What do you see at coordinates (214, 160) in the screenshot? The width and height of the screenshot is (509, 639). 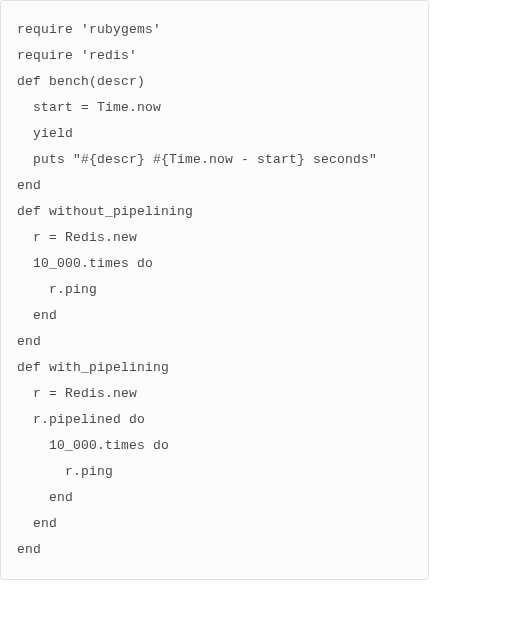 I see `code-line: puts "#{descr} #{Time.now - start} secon…` at bounding box center [214, 160].